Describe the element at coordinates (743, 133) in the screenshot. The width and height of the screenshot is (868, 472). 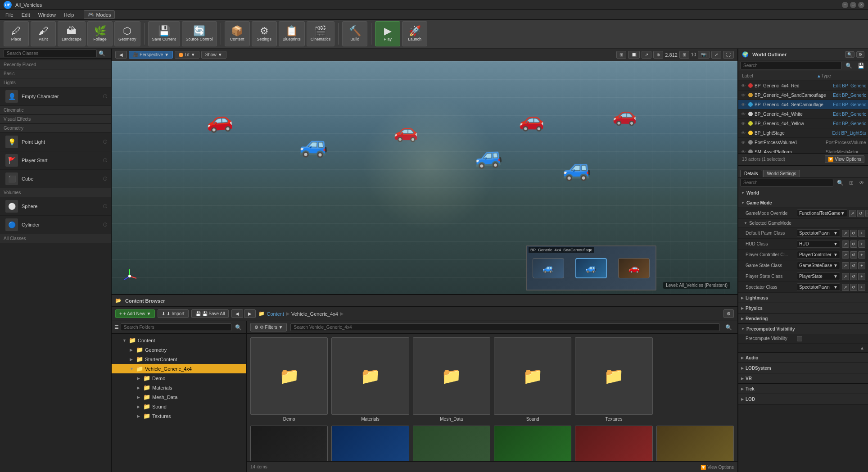
I see `outliner-vis-btn-light: 👁` at that location.